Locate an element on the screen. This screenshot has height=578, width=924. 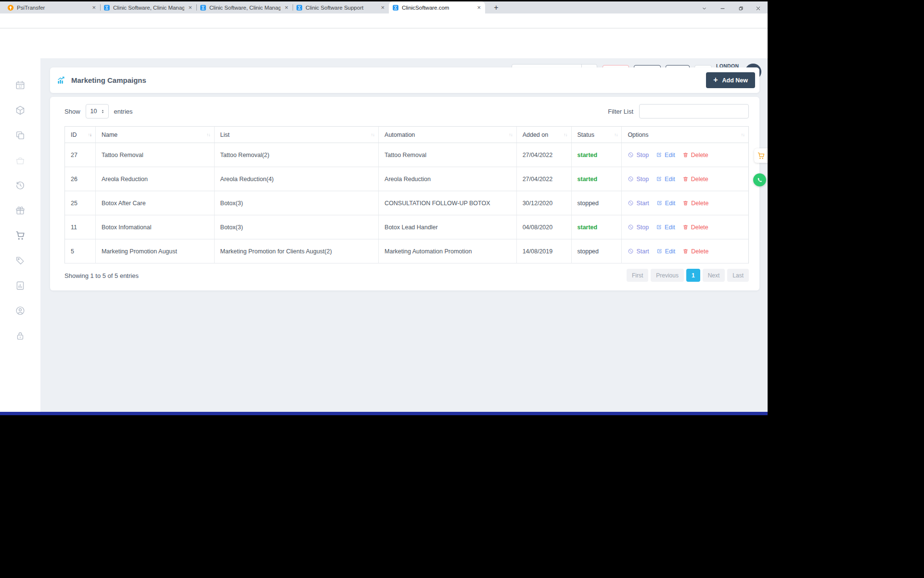
sidebar-lock-icon is located at coordinates (20, 336).